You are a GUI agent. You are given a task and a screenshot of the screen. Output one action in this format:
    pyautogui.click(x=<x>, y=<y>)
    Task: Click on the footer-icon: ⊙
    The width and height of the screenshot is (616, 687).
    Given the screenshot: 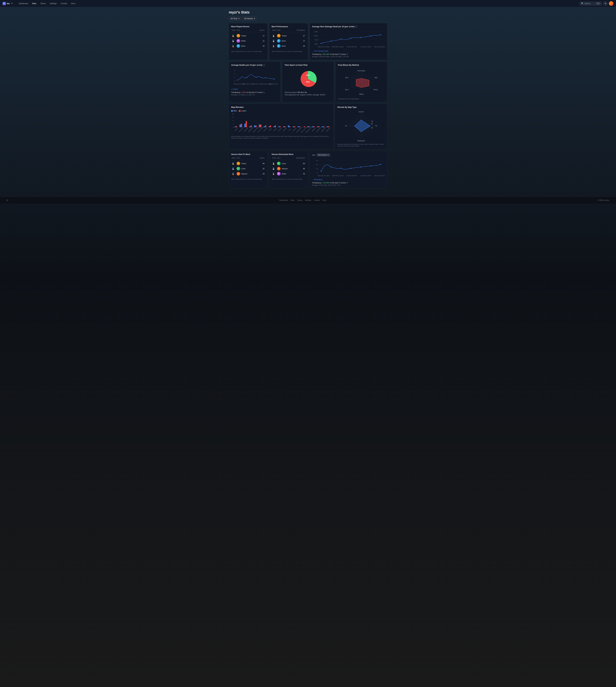 What is the action you would take?
    pyautogui.click(x=7, y=200)
    